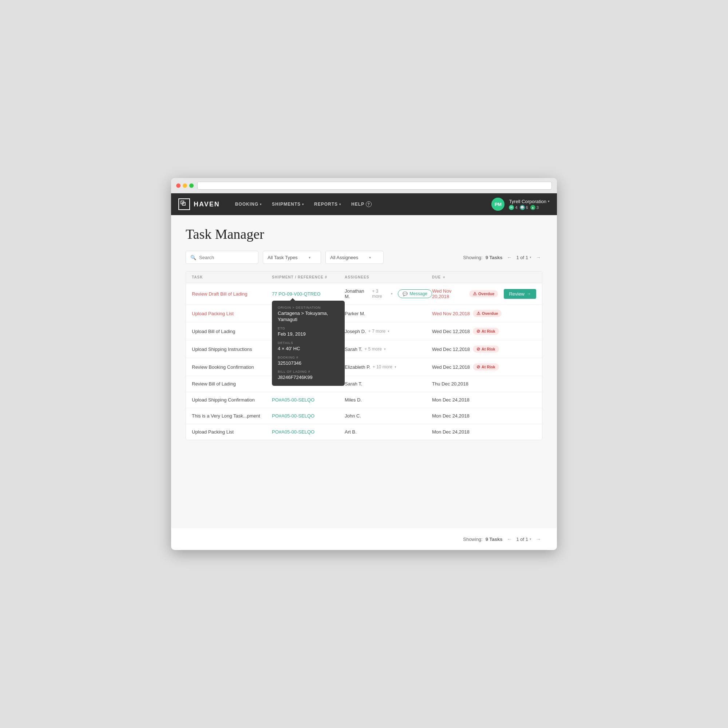  Describe the element at coordinates (355, 314) in the screenshot. I see `assignee-name-1: Parker M.` at that location.